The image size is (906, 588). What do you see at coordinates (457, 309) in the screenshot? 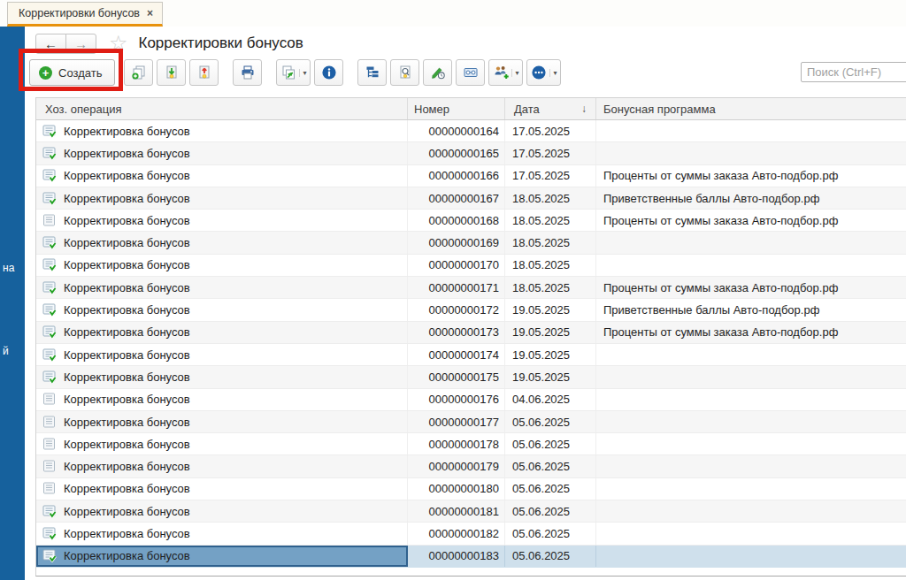
I see `row-number-cell: 00000000172` at bounding box center [457, 309].